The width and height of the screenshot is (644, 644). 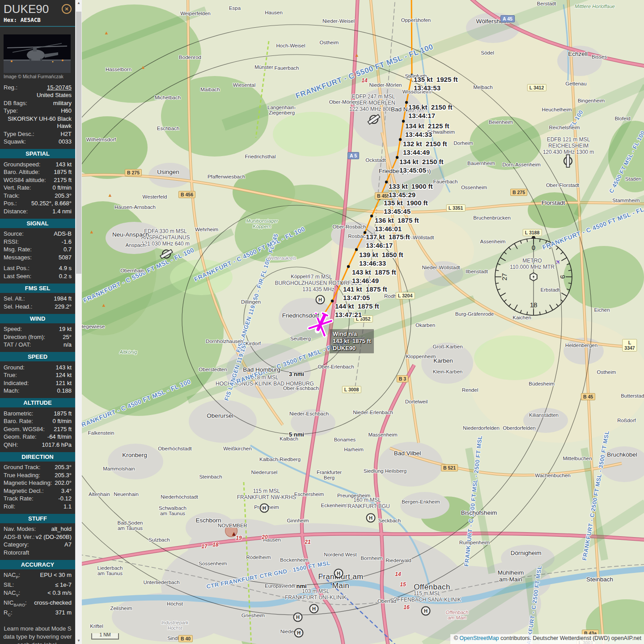 What do you see at coordinates (186, 639) in the screenshot?
I see `road-shield: B 40` at bounding box center [186, 639].